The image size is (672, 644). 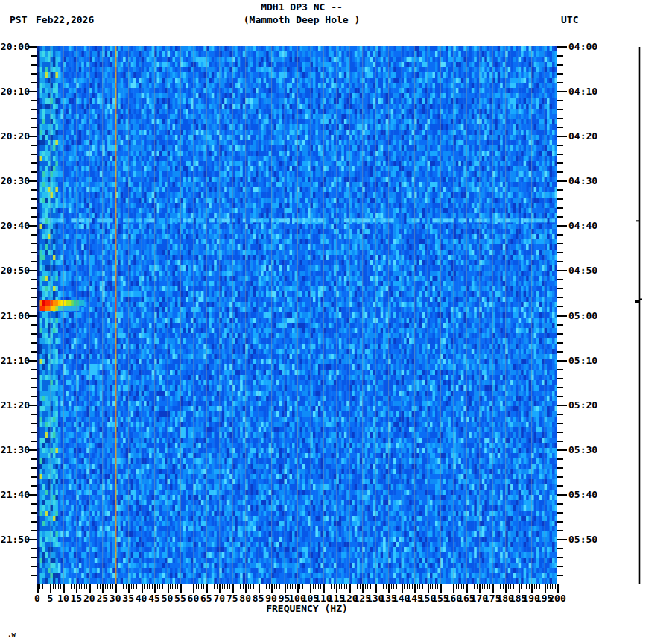 What do you see at coordinates (194, 598) in the screenshot?
I see `x-axis-label: 60` at bounding box center [194, 598].